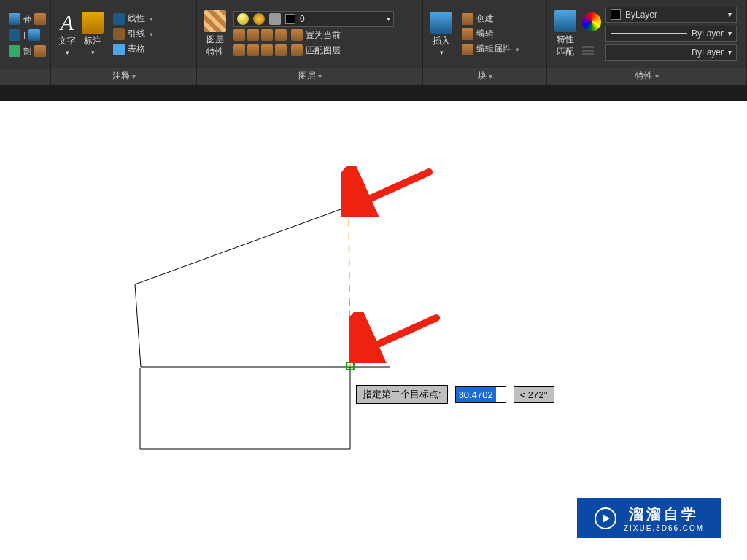  Describe the element at coordinates (490, 19) in the screenshot. I see `block-create-button: 创建` at that location.